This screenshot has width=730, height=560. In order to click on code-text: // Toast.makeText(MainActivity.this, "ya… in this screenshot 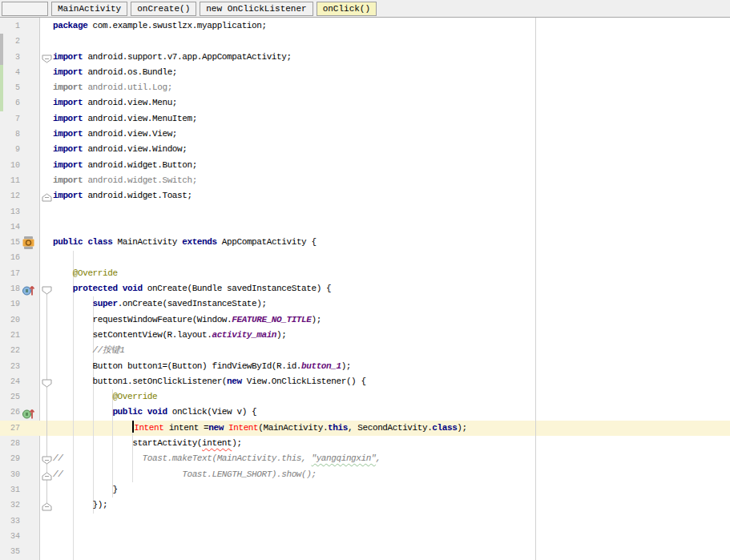, I will do `click(216, 458)`.